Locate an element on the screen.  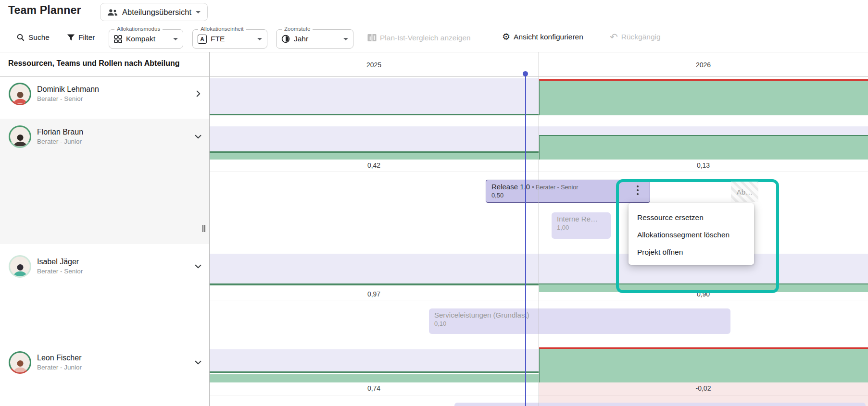
allocation-role: Berater - Senior is located at coordinates (557, 187).